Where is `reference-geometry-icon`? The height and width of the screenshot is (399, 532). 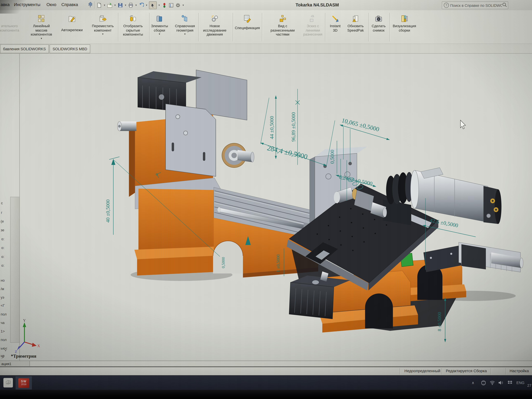 reference-geometry-icon is located at coordinates (185, 18).